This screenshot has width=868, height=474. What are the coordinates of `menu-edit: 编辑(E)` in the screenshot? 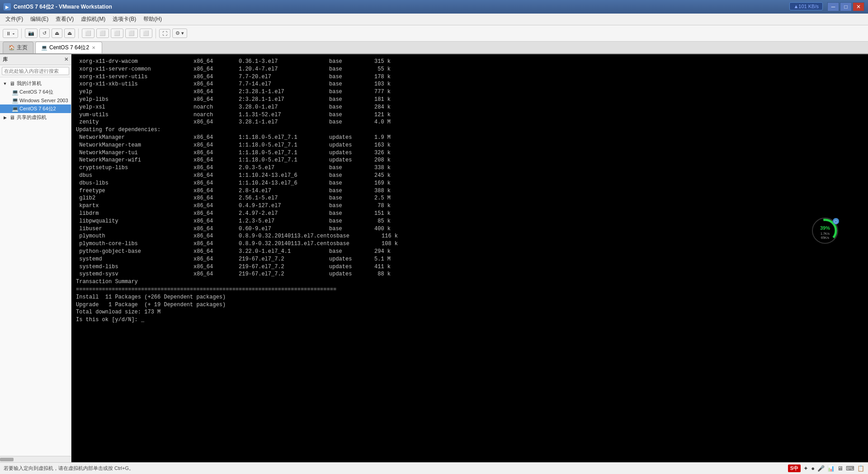 It's located at (39, 19).